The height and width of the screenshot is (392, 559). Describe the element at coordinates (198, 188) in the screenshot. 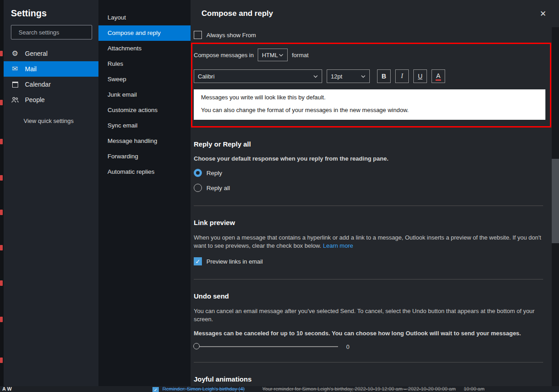

I see `reply-all-radio` at that location.